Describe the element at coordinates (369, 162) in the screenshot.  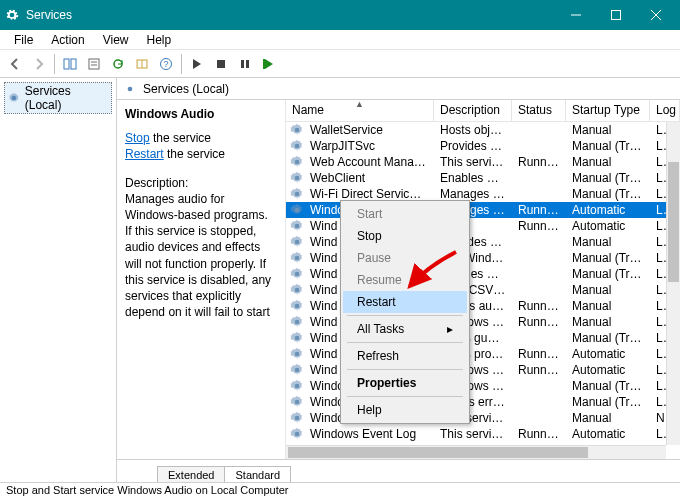
I see `cell-name: Web Account Manager` at that location.